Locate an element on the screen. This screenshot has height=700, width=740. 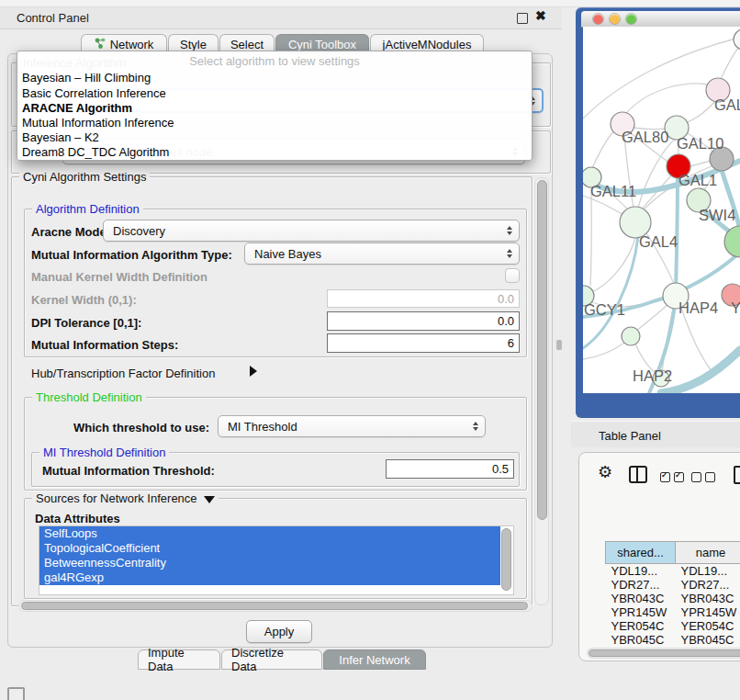
table-clip: shared... name YDL19...YDL19...13 YDR27.… is located at coordinates (667, 571).